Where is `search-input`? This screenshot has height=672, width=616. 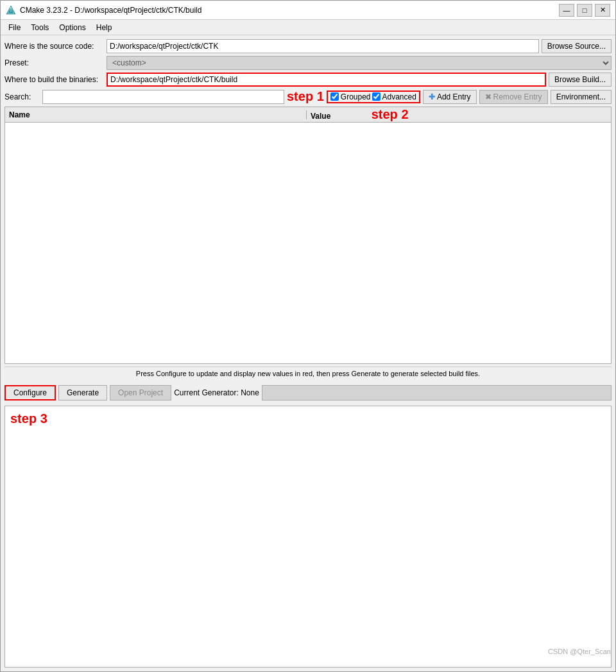
search-input is located at coordinates (163, 97).